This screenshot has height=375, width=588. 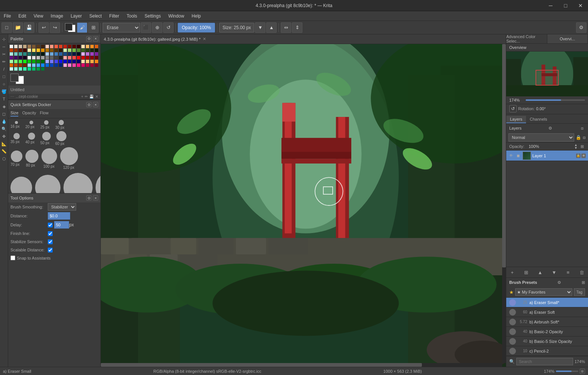 I want to click on tool-gradient: ◈, so click(x=4, y=106).